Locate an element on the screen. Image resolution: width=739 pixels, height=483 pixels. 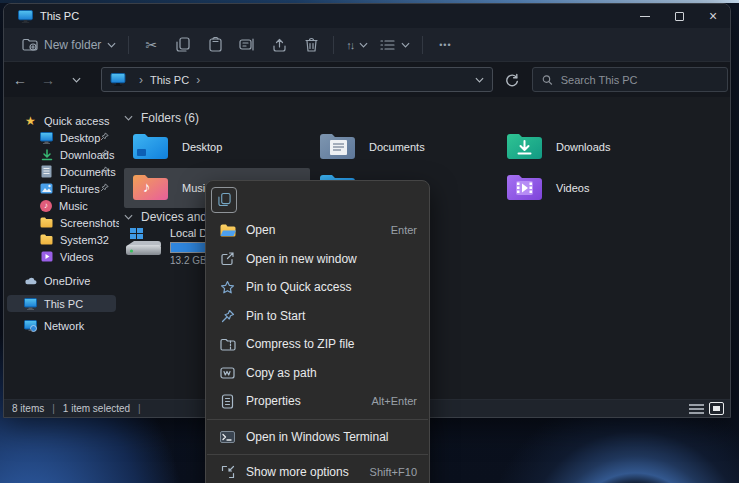
share-button is located at coordinates (279, 45).